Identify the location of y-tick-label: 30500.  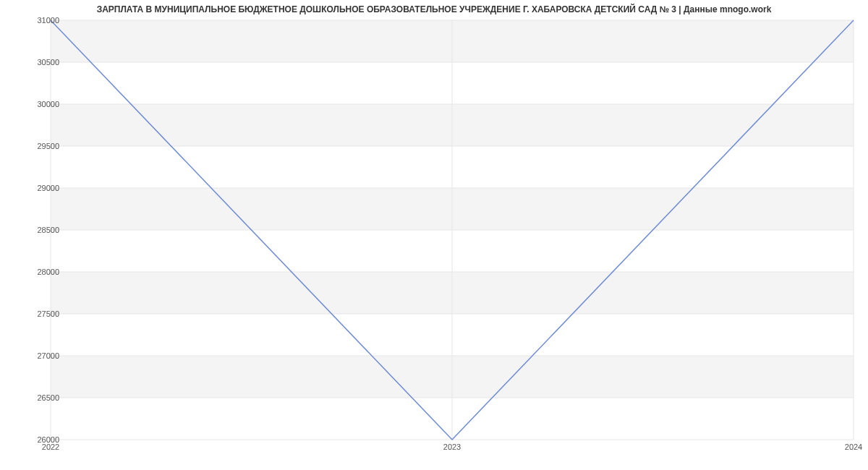
(38, 62).